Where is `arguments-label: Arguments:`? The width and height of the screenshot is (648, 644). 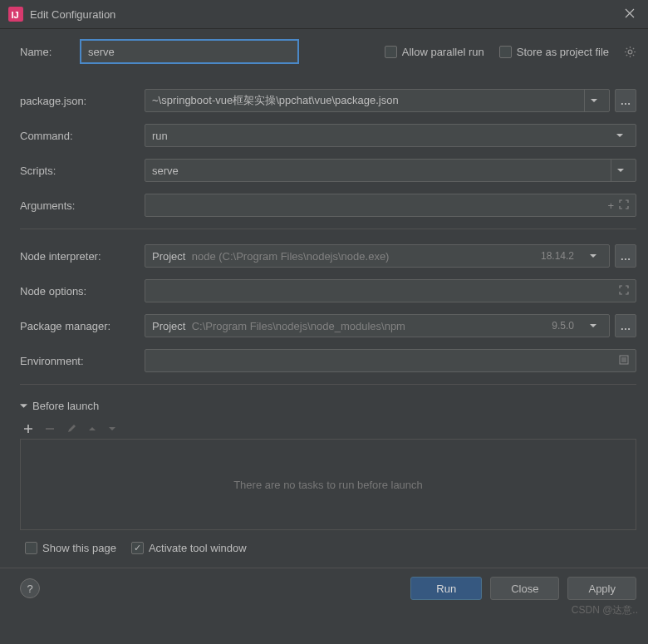
arguments-label: Arguments: is located at coordinates (82, 206).